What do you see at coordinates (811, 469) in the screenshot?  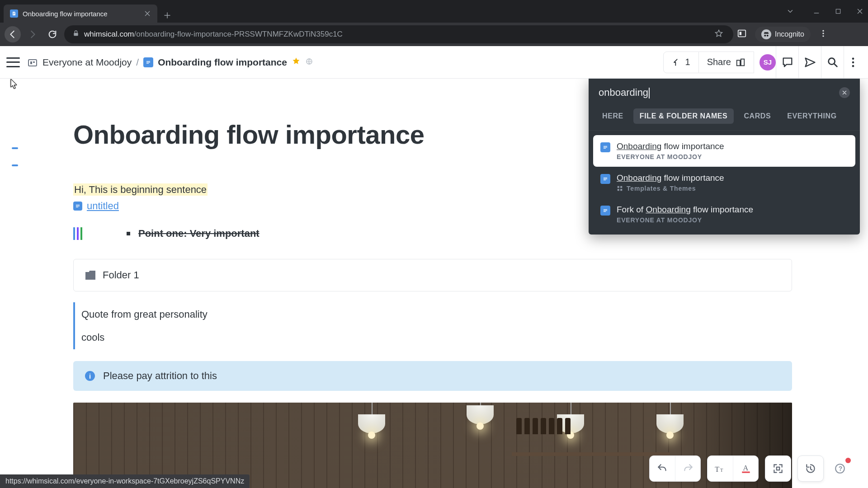 I see `history-button` at bounding box center [811, 469].